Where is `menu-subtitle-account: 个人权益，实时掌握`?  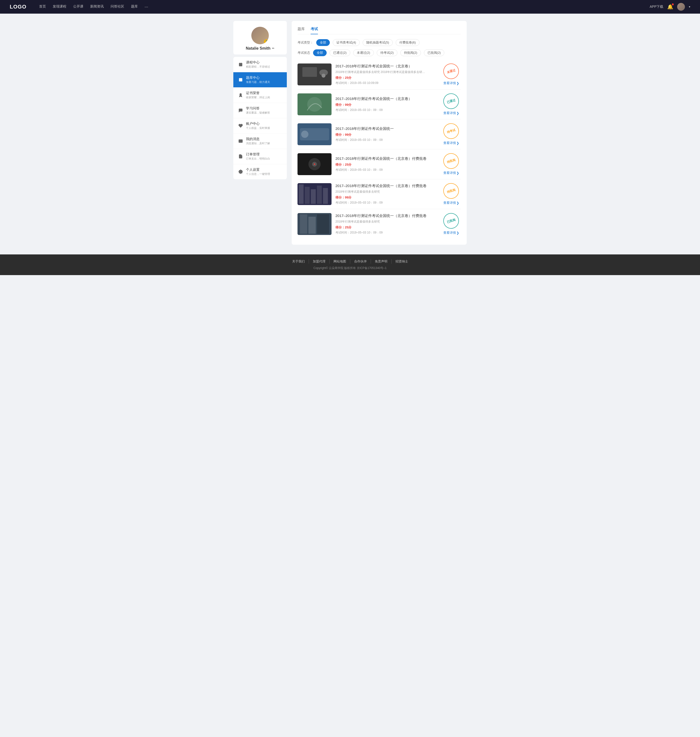
menu-subtitle-account: 个人权益，实时掌握 is located at coordinates (264, 128).